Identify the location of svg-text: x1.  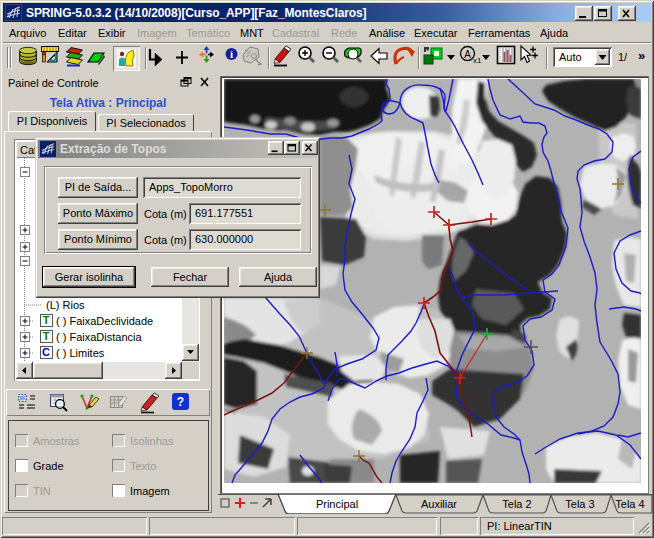
(478, 60).